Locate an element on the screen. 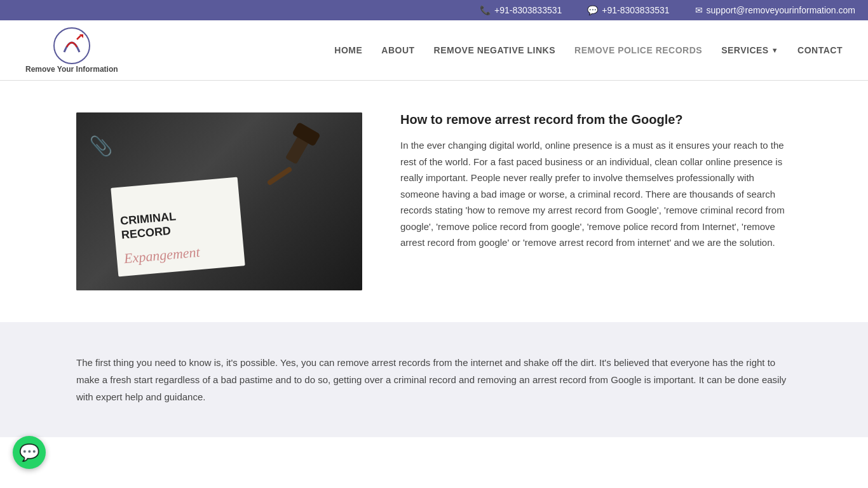 Image resolution: width=868 pixels, height=488 pixels. paper-label: CRIMINAL RECORD is located at coordinates (149, 226).